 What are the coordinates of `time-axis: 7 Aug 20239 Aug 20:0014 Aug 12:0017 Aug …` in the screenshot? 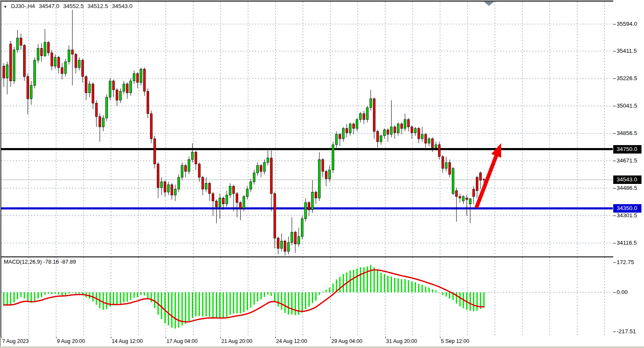 It's located at (307, 342).